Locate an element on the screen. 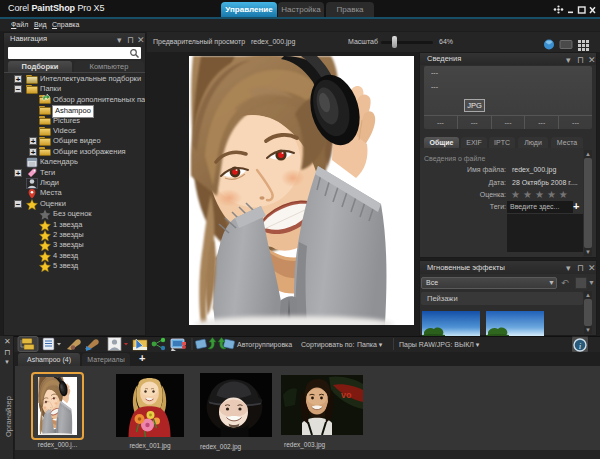 The height and width of the screenshot is (459, 600). svg-text: vo is located at coordinates (346, 395).